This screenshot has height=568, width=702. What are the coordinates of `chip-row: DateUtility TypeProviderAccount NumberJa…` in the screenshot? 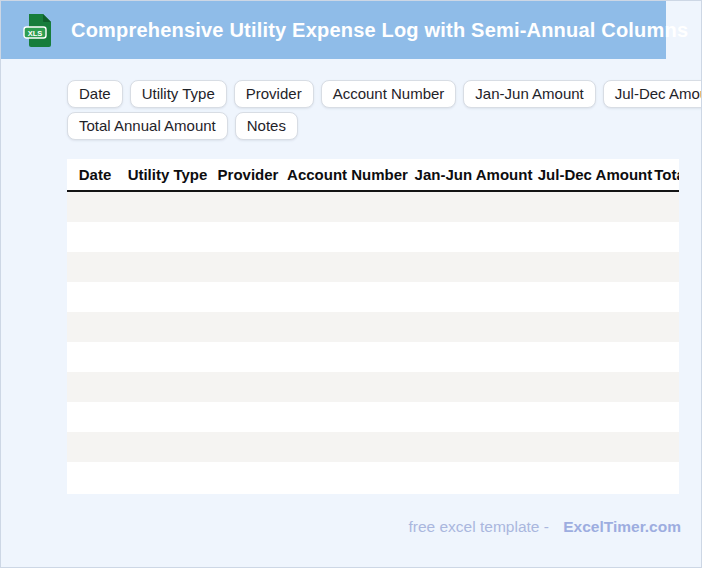 It's located at (384, 94).